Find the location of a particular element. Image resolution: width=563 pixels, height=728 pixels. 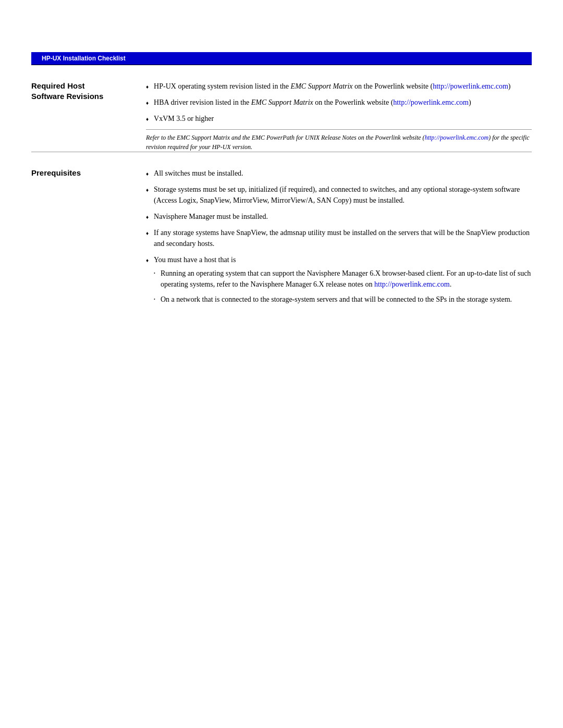

list-item: ♦ You must have a host that is • Running… is located at coordinates (339, 281).